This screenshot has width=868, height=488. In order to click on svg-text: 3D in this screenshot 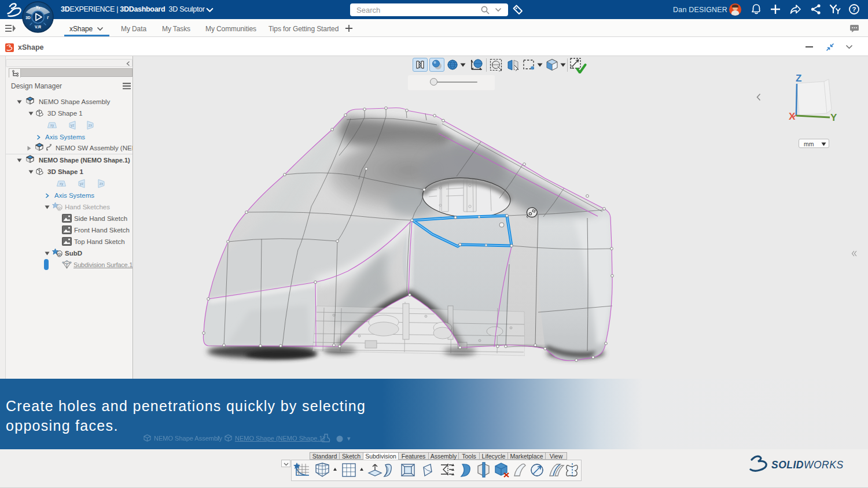, I will do `click(28, 17)`.